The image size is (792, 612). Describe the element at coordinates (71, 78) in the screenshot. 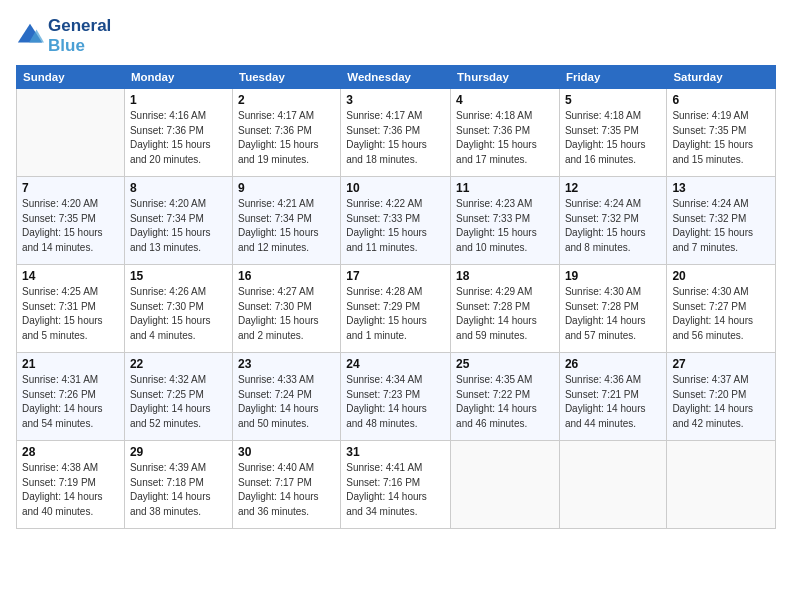

I see `weekday-header-sunday: Sunday` at that location.